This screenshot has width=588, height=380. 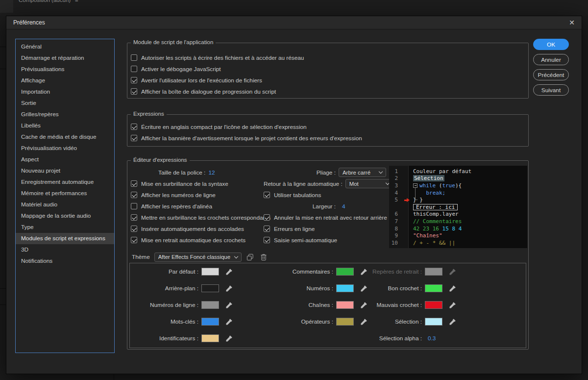 What do you see at coordinates (551, 90) in the screenshot?
I see `next-button: Suivant` at bounding box center [551, 90].